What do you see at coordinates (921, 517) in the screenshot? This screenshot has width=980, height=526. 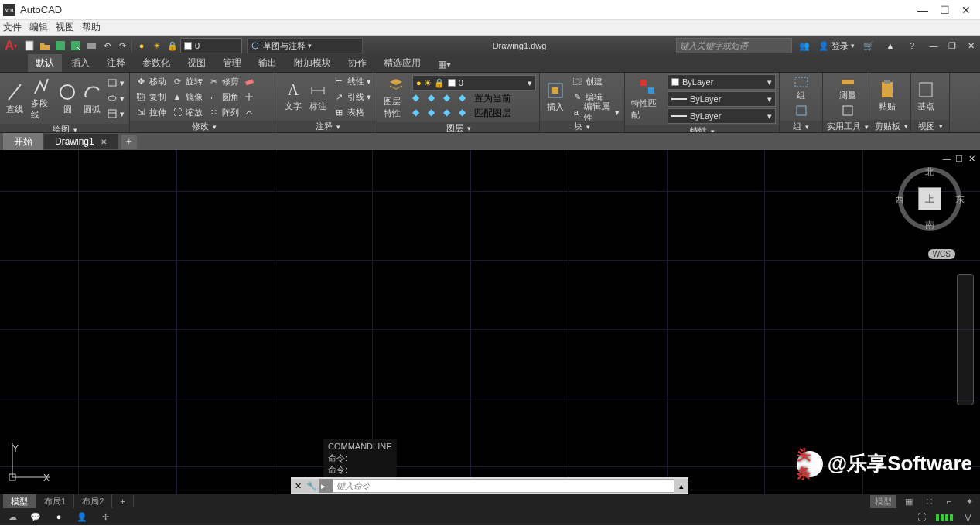 I see `status-maximize-icon: ⛶` at bounding box center [921, 517].